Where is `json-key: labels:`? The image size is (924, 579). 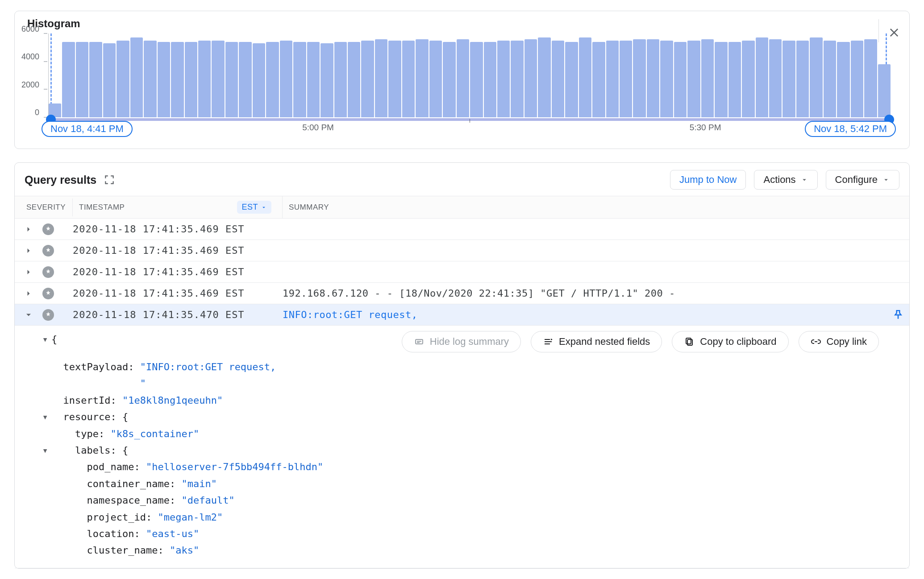 json-key: labels: is located at coordinates (96, 451).